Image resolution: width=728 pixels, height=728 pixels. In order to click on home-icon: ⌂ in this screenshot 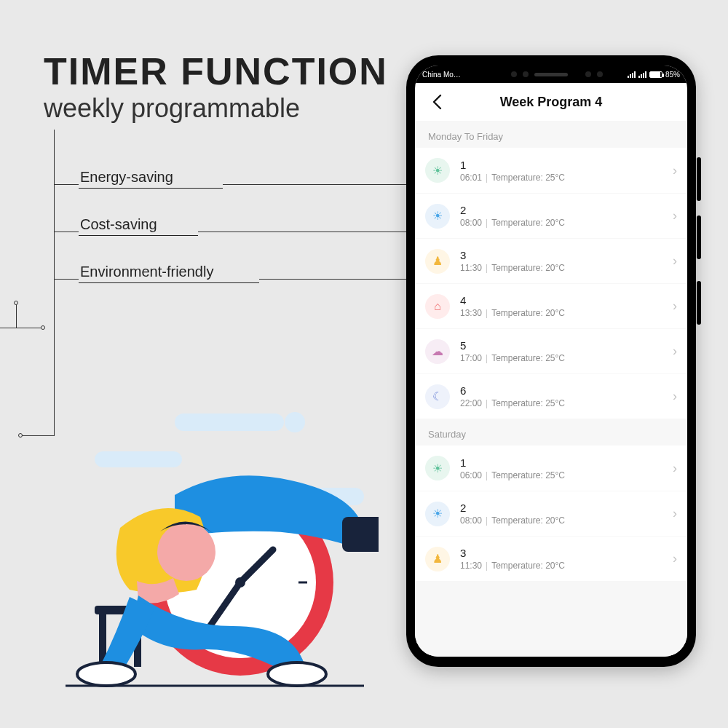, I will do `click(438, 306)`.